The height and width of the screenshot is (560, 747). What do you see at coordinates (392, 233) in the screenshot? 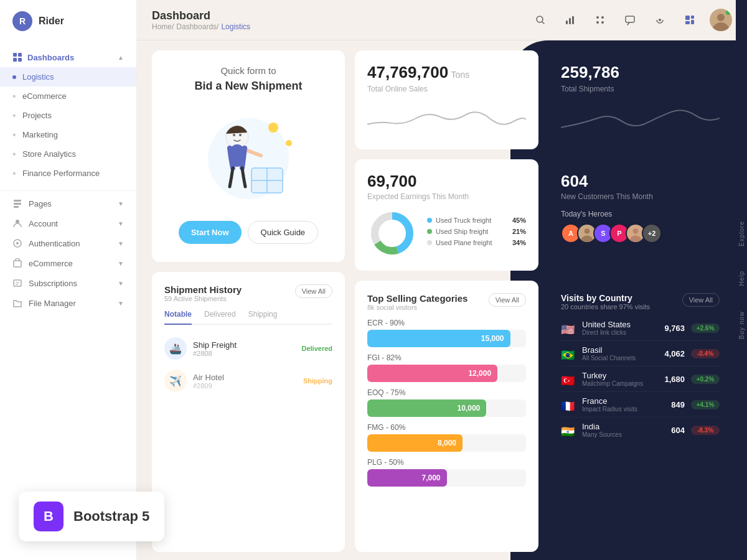
I see `donut-chart` at bounding box center [392, 233].